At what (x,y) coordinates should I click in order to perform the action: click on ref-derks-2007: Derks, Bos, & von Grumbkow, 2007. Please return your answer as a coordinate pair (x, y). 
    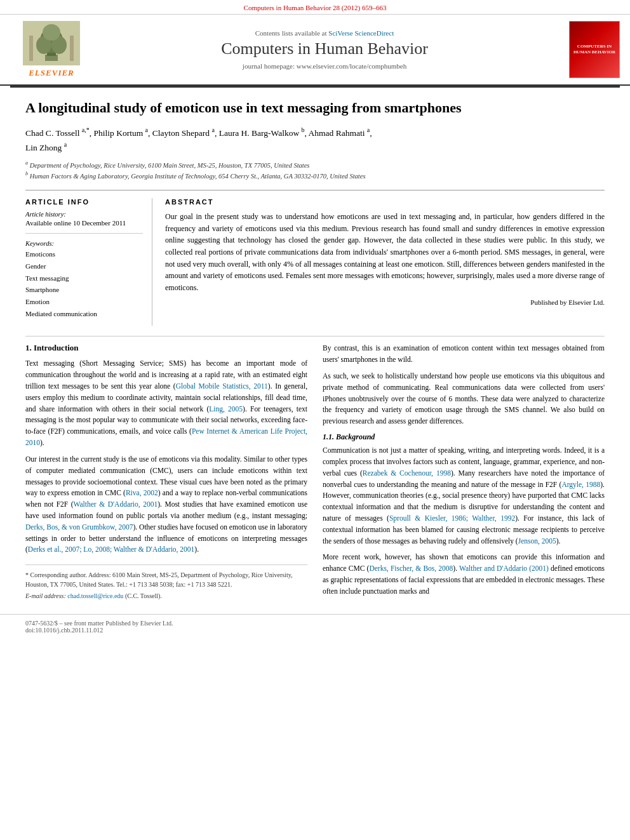
    Looking at the image, I should click on (79, 527).